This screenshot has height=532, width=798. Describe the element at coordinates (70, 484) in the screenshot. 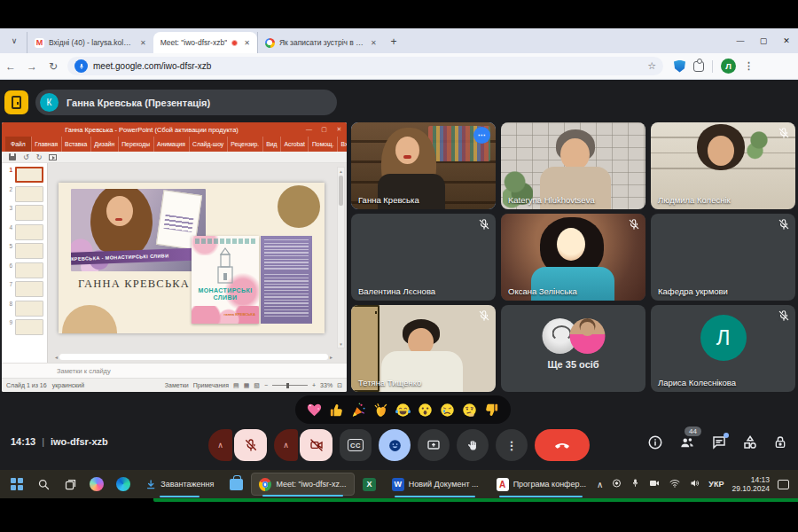

I see `task-view-button` at that location.